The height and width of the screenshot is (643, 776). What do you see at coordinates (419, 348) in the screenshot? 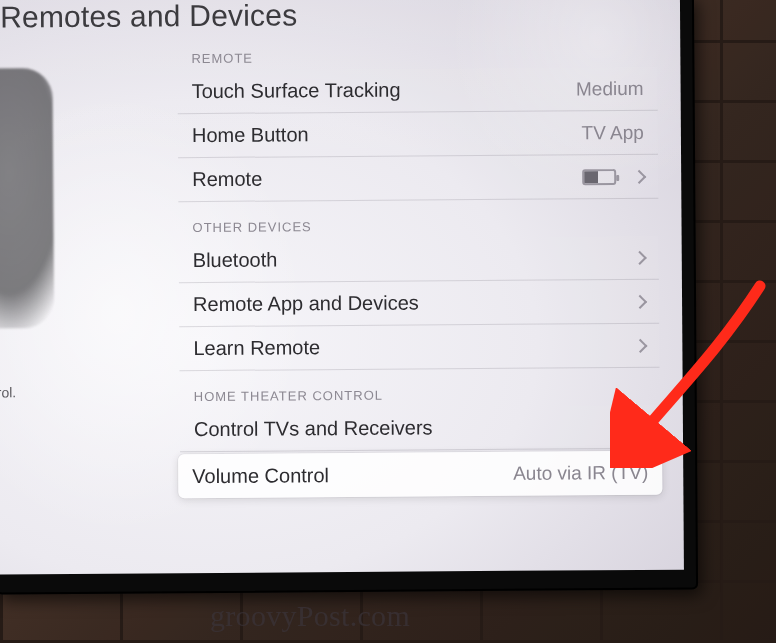
I see `row-learn-remote: Learn Remote` at bounding box center [419, 348].